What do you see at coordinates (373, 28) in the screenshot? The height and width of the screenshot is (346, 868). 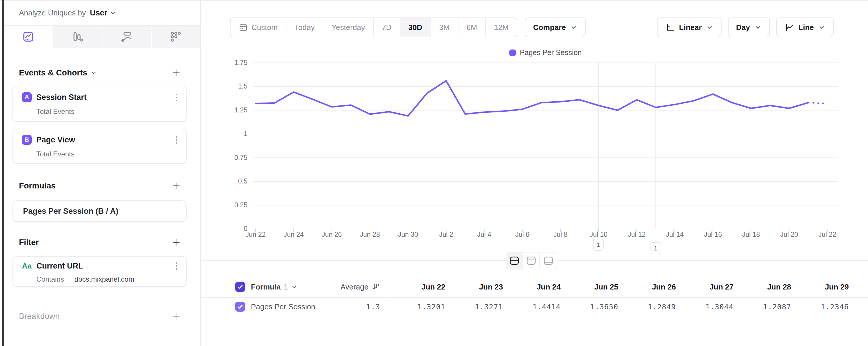 I see `date-range-segmented-control: Custom Today Yesterday 7D 30D 3M 6M 12M` at bounding box center [373, 28].